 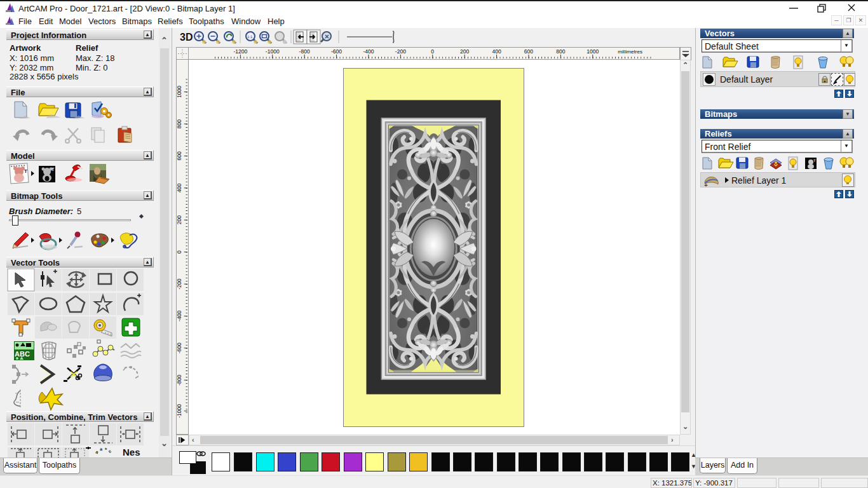 I want to click on svg-text: 1:1, so click(x=250, y=37).